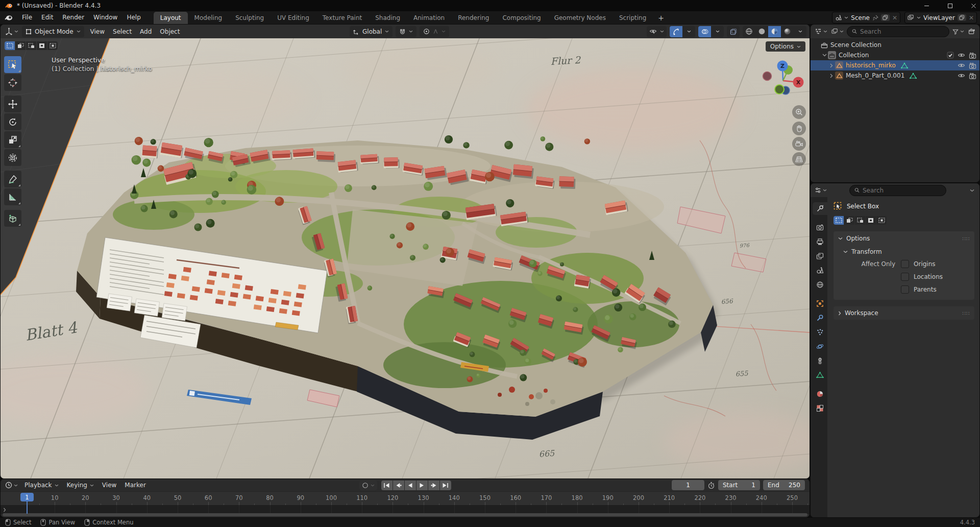  What do you see at coordinates (856, 45) in the screenshot?
I see `object-name: Scene Collection` at bounding box center [856, 45].